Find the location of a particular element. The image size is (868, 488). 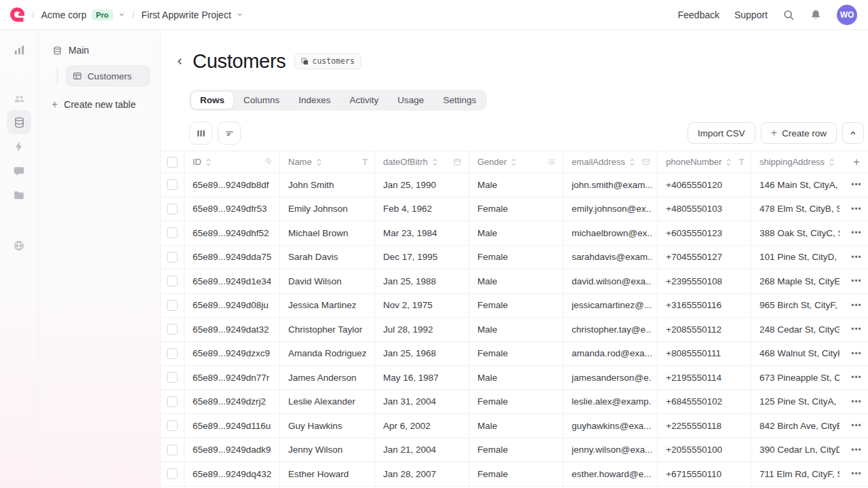

table-row: 65e89...9249dzrj2Leslie AlexanderJan 31,… is located at coordinates (514, 402).